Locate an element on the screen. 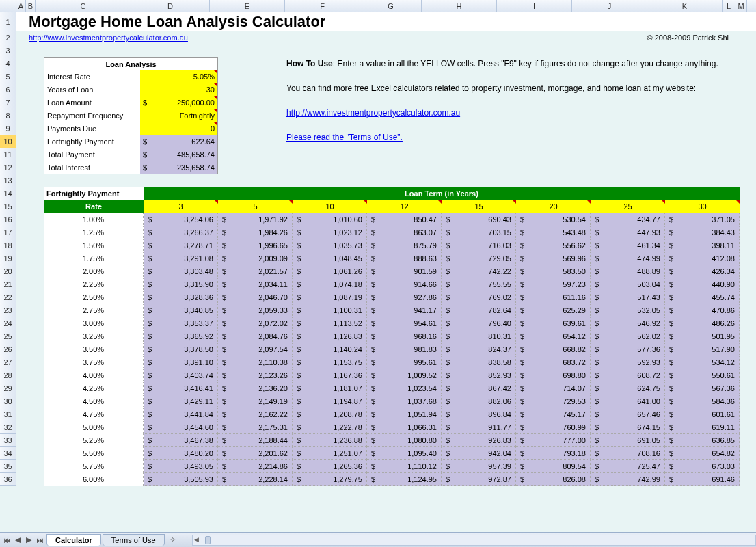 The width and height of the screenshot is (756, 547). rate-cell: 5.00% is located at coordinates (94, 428).